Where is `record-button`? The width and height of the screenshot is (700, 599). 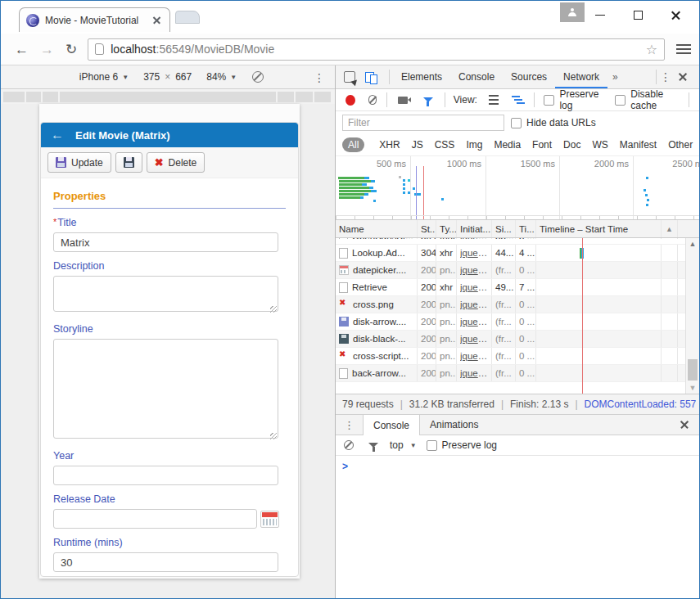
record-button is located at coordinates (350, 100).